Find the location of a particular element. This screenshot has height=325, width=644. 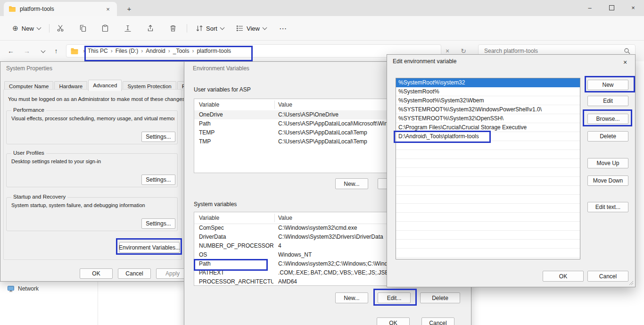

sidebar-item-label: Network is located at coordinates (28, 289).